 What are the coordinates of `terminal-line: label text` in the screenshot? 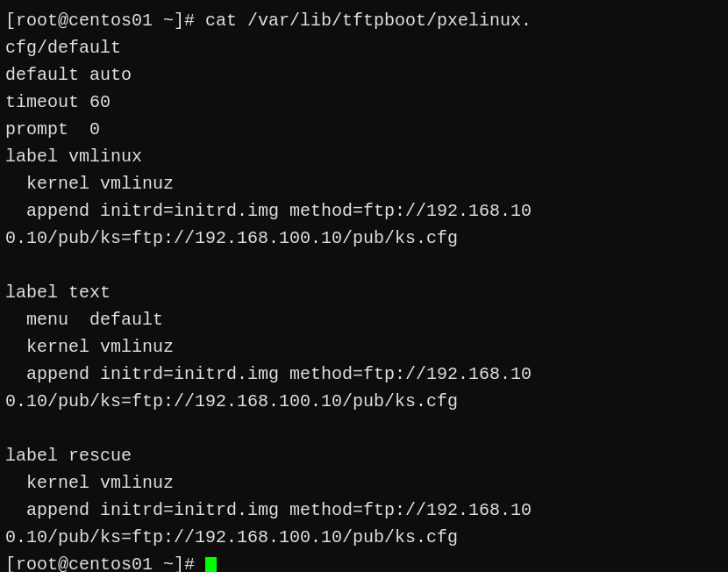 It's located at (364, 293).